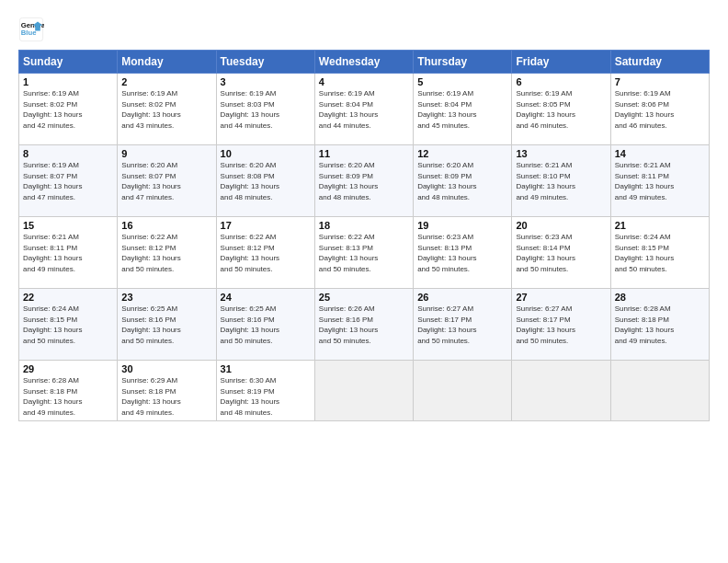 The height and width of the screenshot is (563, 728). I want to click on header: General Blue General Blue, so click(364, 29).